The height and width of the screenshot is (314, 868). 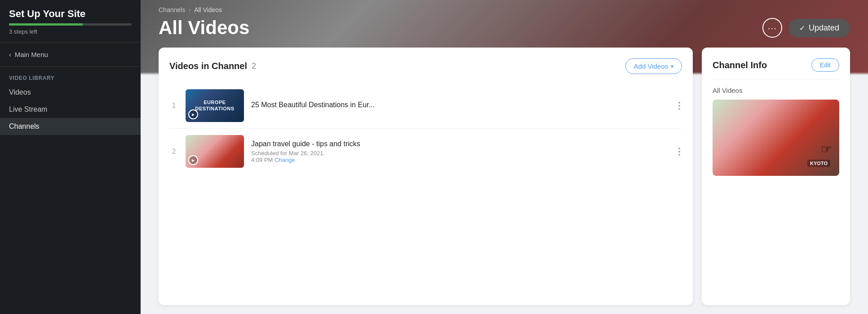 What do you see at coordinates (215, 105) in the screenshot?
I see `europe-thumbnail-text: EUROPEDESTINATIONS` at bounding box center [215, 105].